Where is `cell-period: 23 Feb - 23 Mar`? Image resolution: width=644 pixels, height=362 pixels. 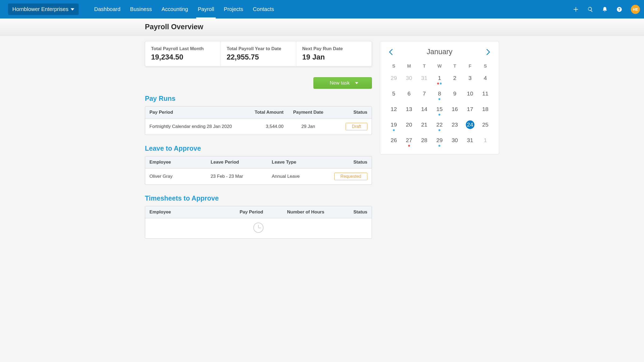 cell-period: 23 Feb - 23 Mar is located at coordinates (237, 176).